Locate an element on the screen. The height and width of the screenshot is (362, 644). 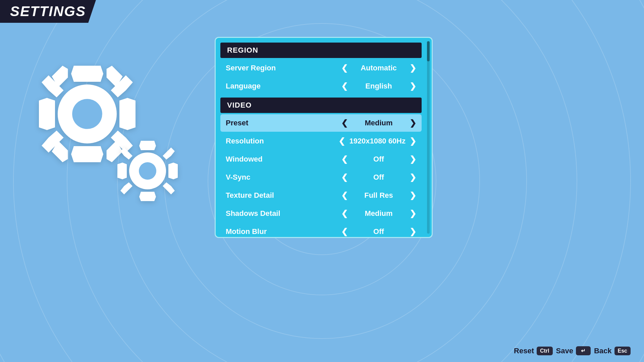
windowed-control: ❮ Off ❯ is located at coordinates (379, 159).